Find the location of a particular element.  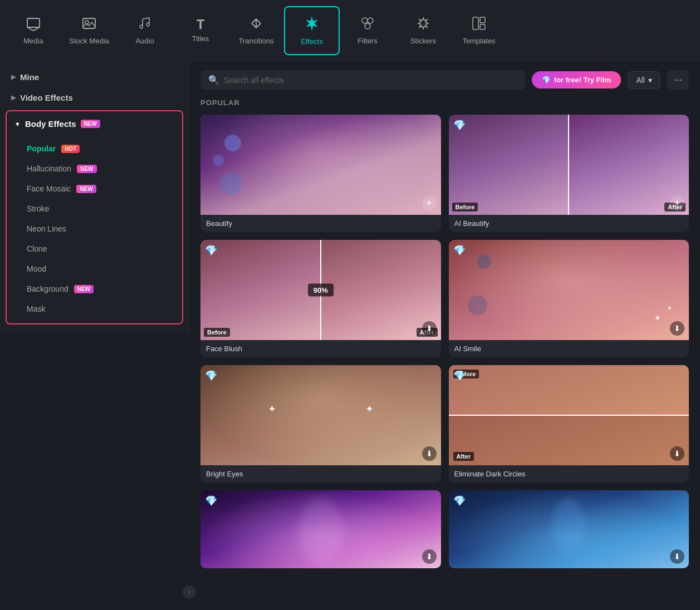

nav-item-titles: T Titles is located at coordinates (200, 31).